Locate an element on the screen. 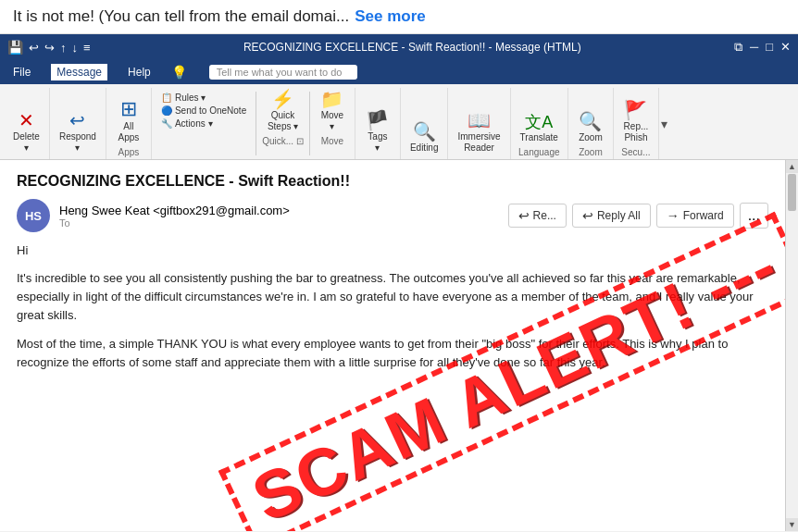 This screenshot has width=798, height=532. immersive-group-label is located at coordinates (479, 157).